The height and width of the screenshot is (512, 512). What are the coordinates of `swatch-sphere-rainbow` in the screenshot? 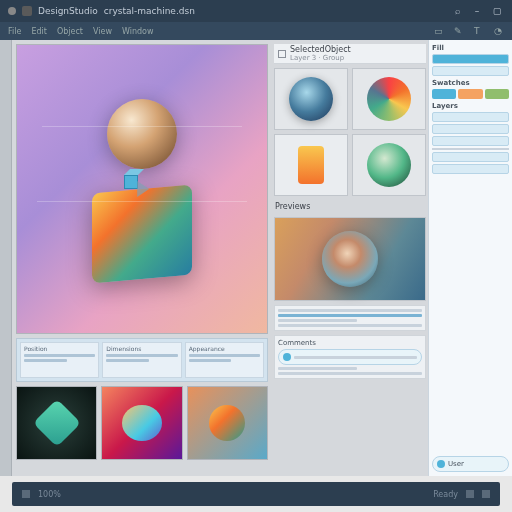 It's located at (389, 99).